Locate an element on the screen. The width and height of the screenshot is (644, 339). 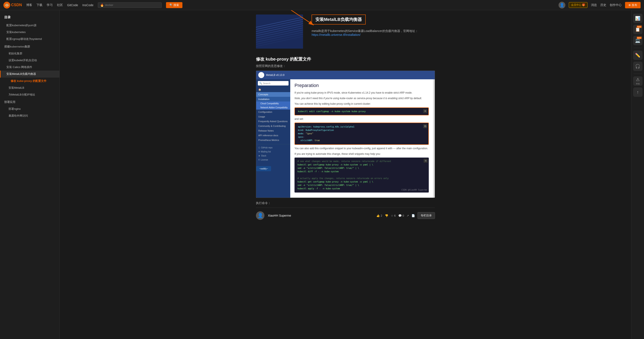
right-tool-edit: ✏️ is located at coordinates (638, 55).